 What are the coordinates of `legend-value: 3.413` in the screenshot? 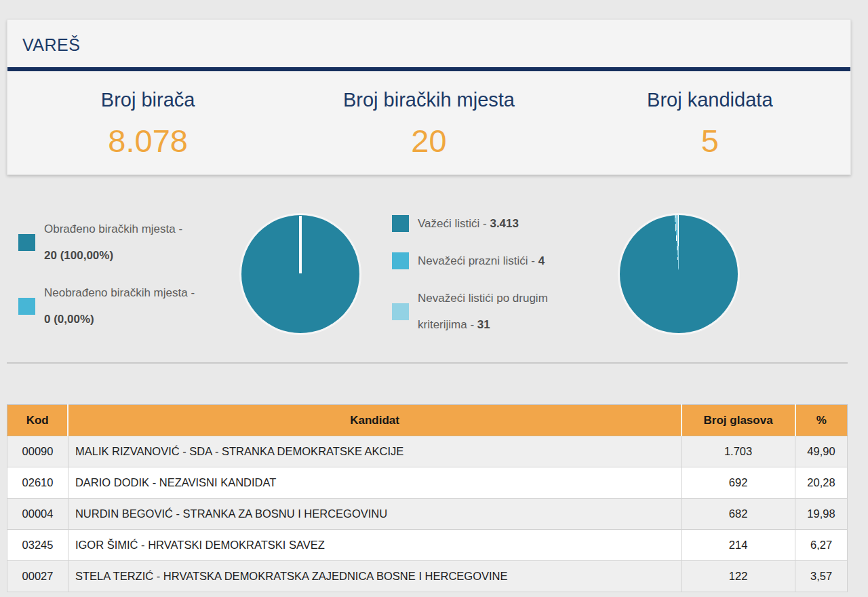 It's located at (505, 224).